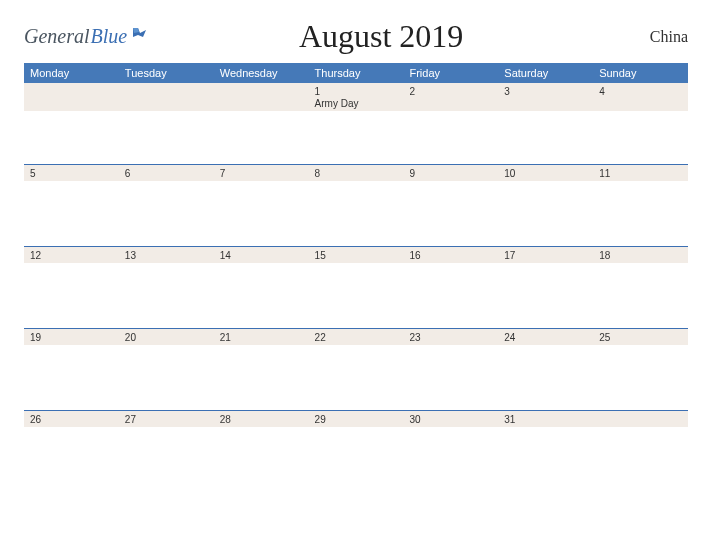 This screenshot has width=712, height=550. Describe the element at coordinates (72, 256) in the screenshot. I see `day-number: 12` at that location.